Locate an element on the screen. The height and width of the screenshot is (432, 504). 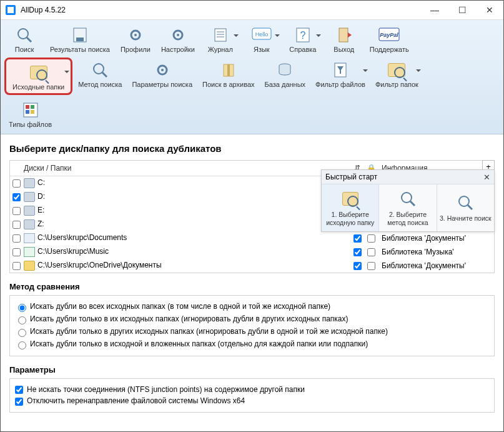
quickstart-step-3: 3. Начните поиск is located at coordinates (466, 208).